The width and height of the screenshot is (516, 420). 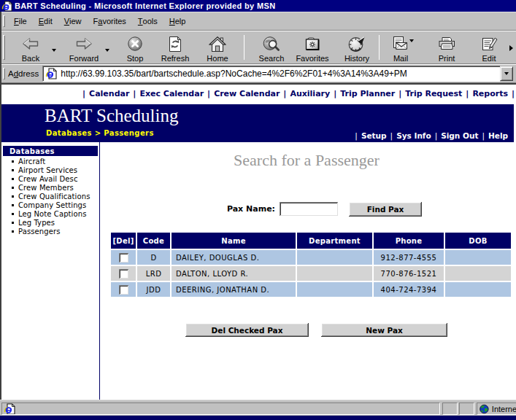 What do you see at coordinates (258, 21) in the screenshot?
I see `menu-bar: File Edit View Favorites Tools Help` at bounding box center [258, 21].